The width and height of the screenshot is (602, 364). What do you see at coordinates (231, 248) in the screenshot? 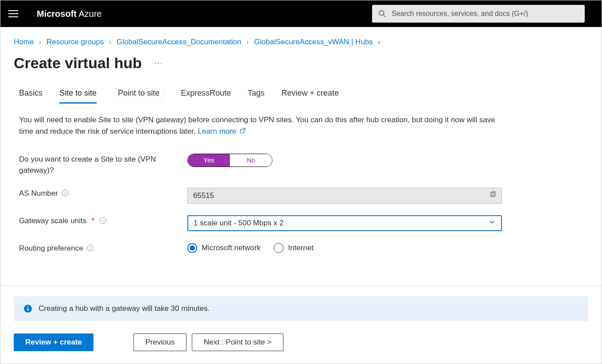
I see `radio-label: Microsoft network` at bounding box center [231, 248].